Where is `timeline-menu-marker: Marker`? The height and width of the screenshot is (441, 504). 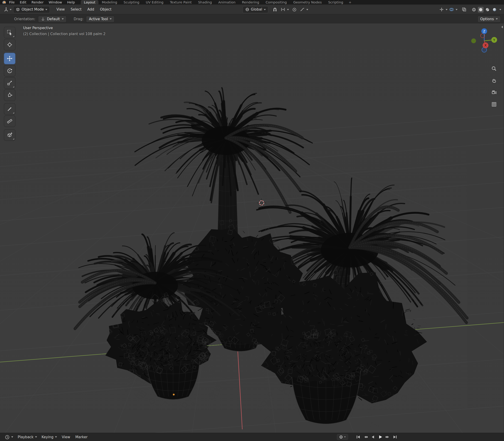
timeline-menu-marker: Marker is located at coordinates (82, 437).